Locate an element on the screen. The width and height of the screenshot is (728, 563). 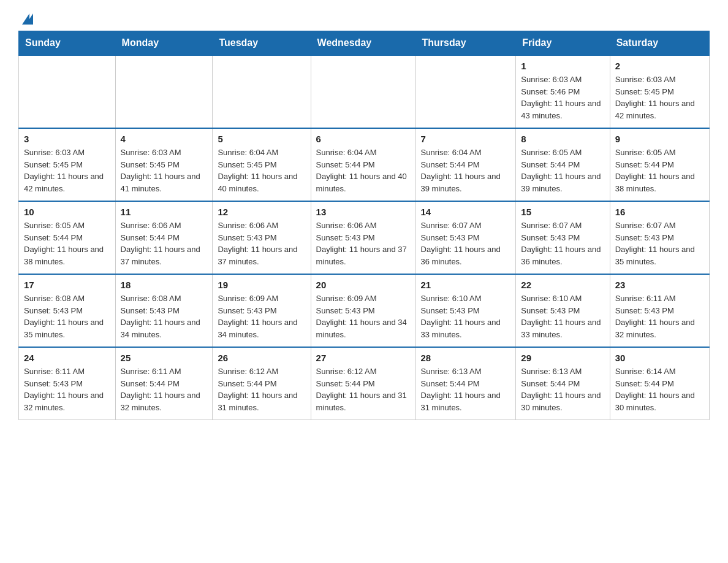
weekday-header-friday: Friday is located at coordinates (563, 44).